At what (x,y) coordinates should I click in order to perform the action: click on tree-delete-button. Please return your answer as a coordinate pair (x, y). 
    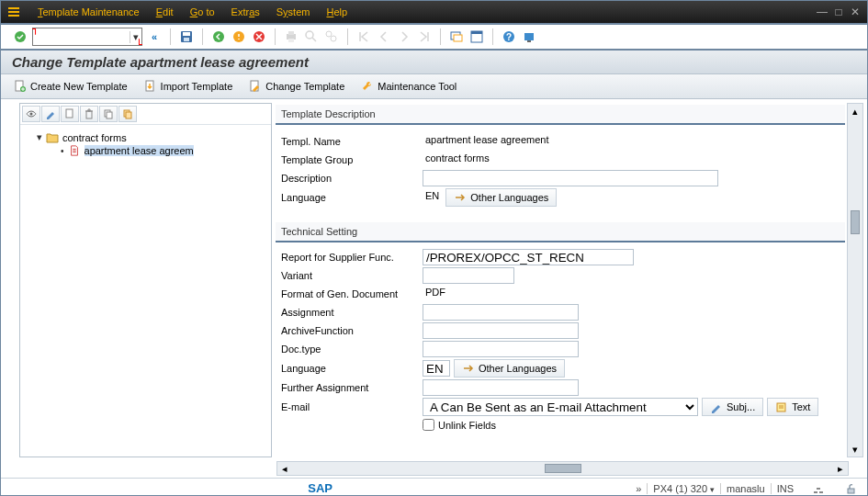
    Looking at the image, I should click on (89, 114).